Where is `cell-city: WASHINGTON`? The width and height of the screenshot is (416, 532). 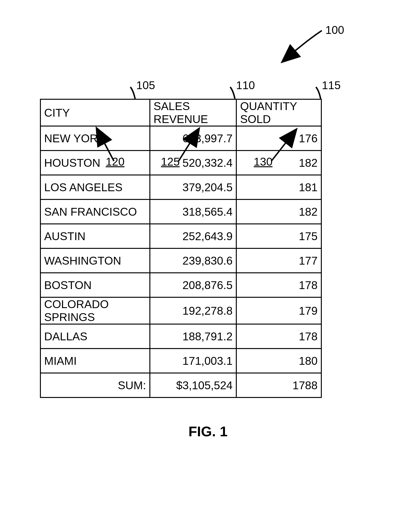 cell-city: WASHINGTON is located at coordinates (95, 261).